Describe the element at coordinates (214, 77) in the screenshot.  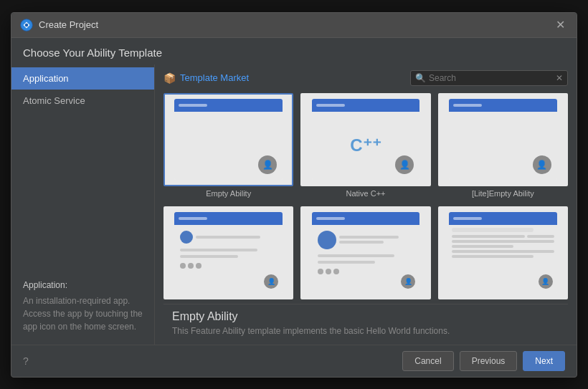
I see `template-market-label: Template Market` at that location.